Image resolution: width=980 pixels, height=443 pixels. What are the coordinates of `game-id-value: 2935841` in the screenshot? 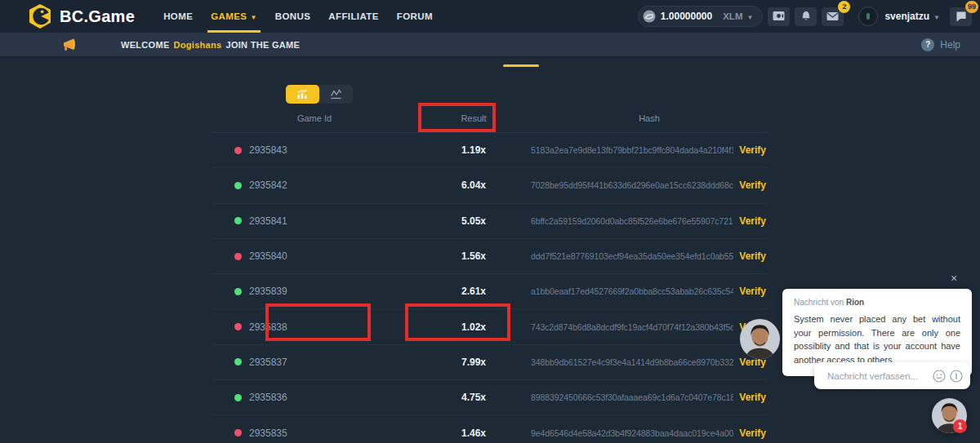 It's located at (268, 221).